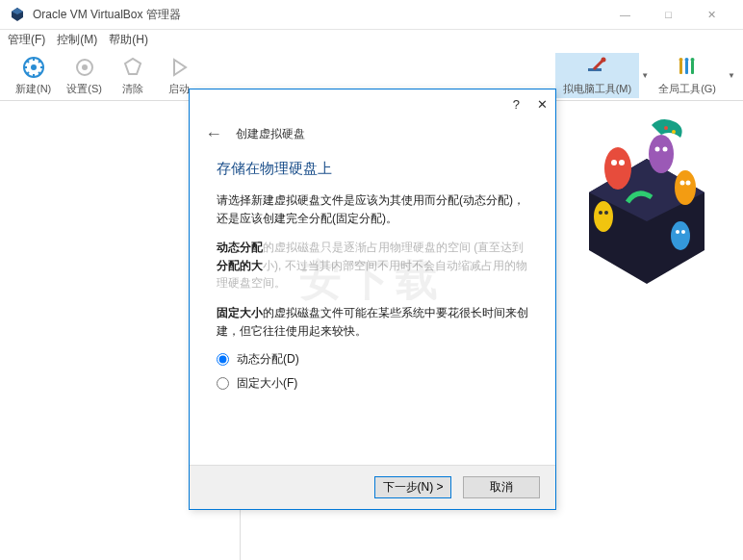 This screenshot has height=560, width=743. I want to click on para3-text: 的虚拟磁盘文件可能在某些系统中要花很长时间来创建，但它往往使用起来较快。, so click(372, 321).